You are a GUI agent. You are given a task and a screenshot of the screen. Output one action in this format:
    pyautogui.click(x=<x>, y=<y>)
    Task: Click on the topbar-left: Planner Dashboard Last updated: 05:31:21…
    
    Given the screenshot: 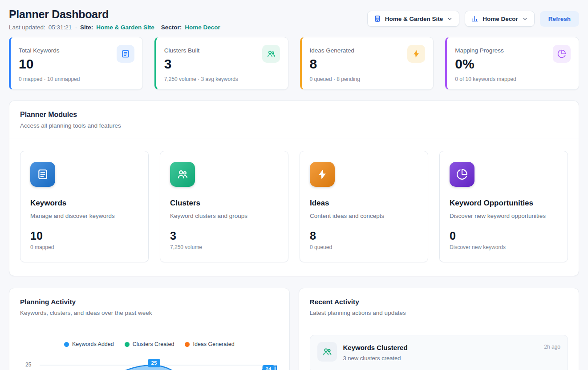 What is the action you would take?
    pyautogui.click(x=115, y=20)
    